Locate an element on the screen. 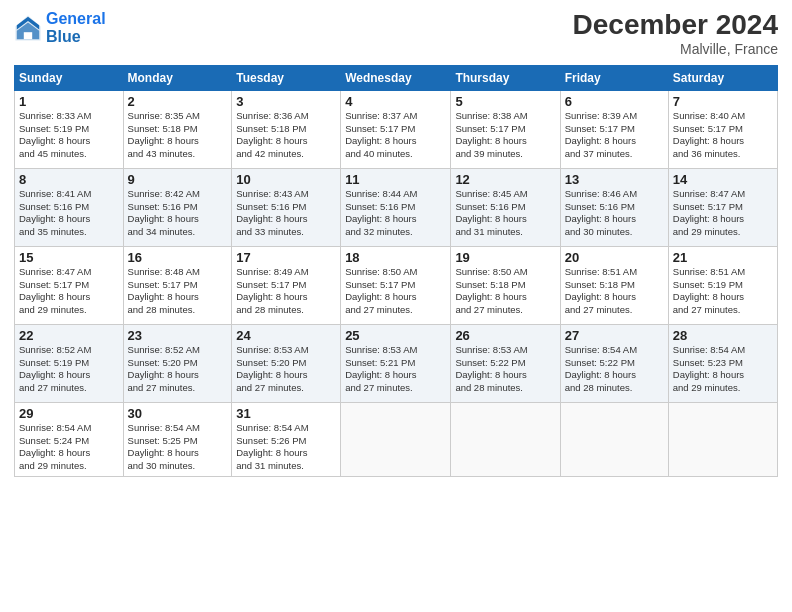  day-info: Sunrise: 8:53 AM Sunset: 5:20 PM Dayligh… is located at coordinates (286, 370).